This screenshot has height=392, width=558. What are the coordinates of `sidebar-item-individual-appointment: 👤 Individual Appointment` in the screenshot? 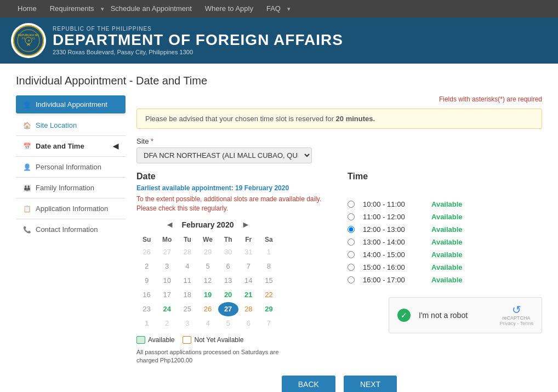 It's located at (71, 104).